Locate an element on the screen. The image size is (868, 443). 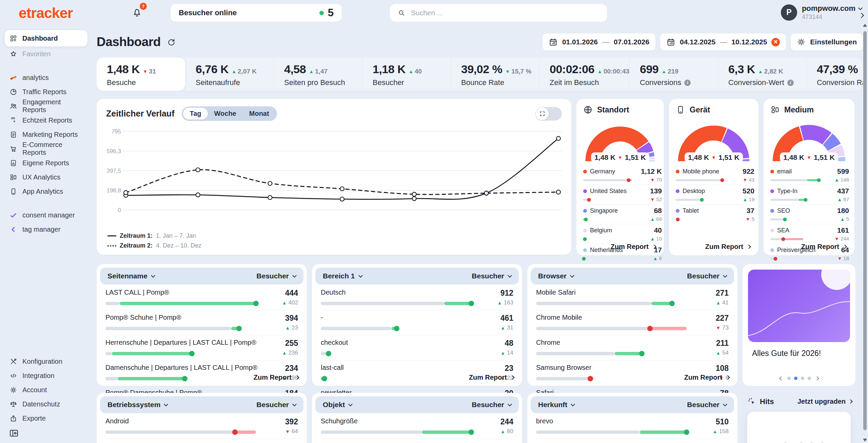
clear-range-icon: ✕ is located at coordinates (776, 42).